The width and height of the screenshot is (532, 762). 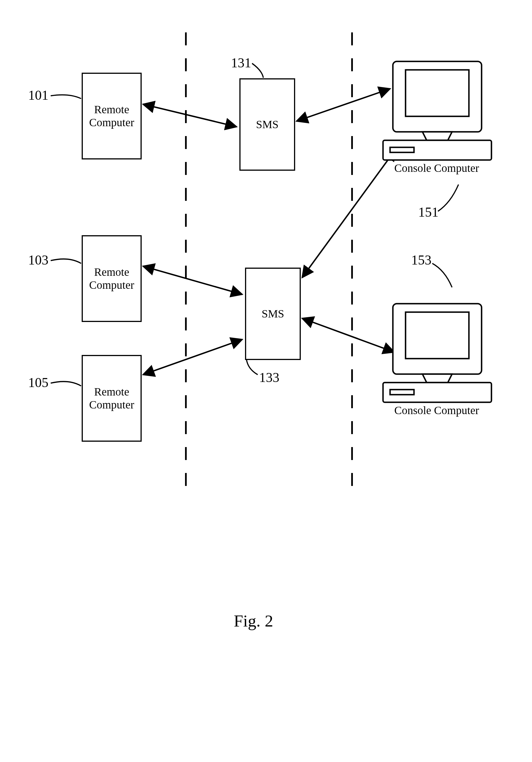 What do you see at coordinates (437, 353) in the screenshot?
I see `console-computer-2-icon` at bounding box center [437, 353].